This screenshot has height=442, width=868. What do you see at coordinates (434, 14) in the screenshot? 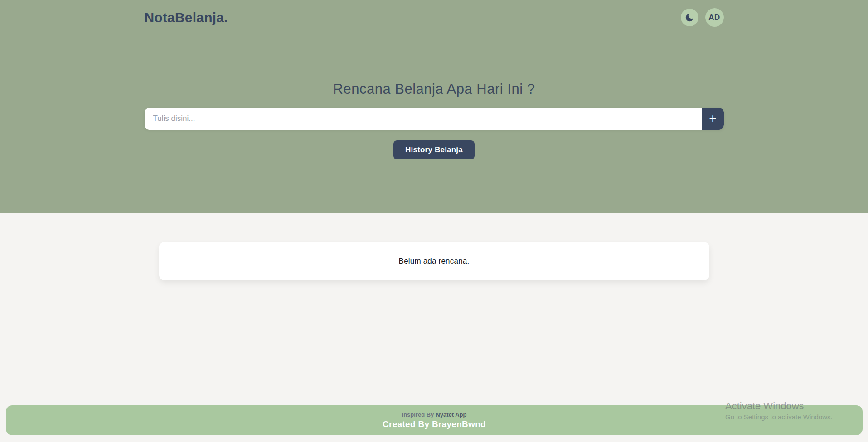
I see `header: NotaBelanja. AD` at bounding box center [434, 14].